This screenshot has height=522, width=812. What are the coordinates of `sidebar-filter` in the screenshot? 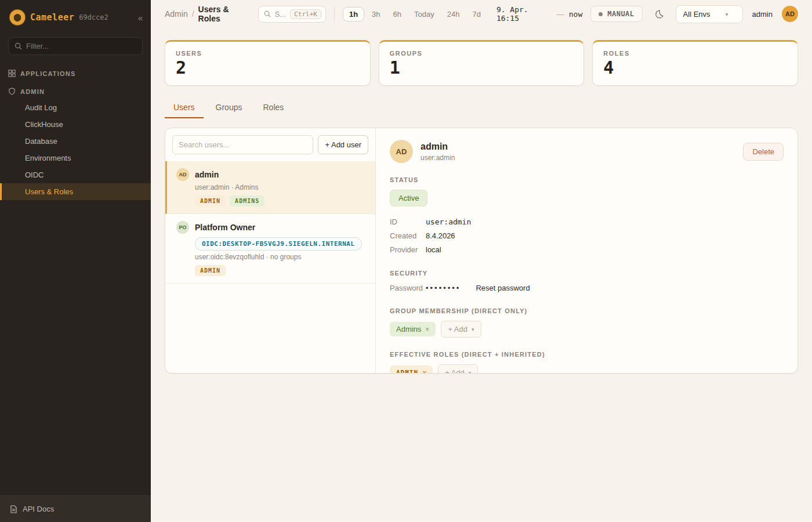 It's located at (75, 46).